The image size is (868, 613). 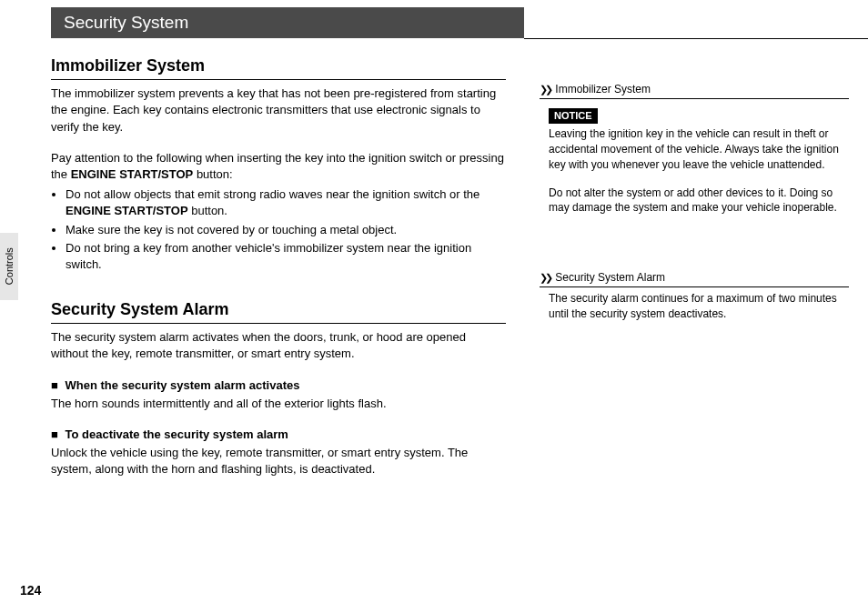 I want to click on alarm-subheading-deactivate: To deactivate the security system alarm, so click(x=278, y=435).